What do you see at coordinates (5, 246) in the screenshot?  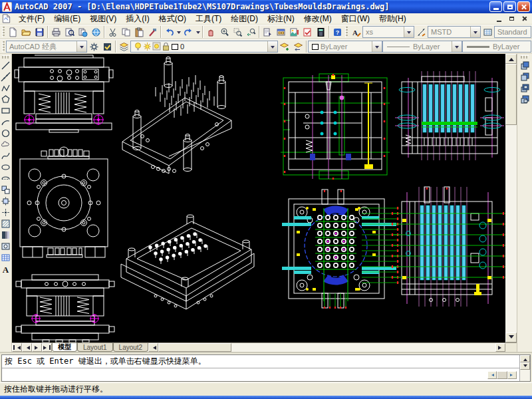 I see `region-button` at bounding box center [5, 246].